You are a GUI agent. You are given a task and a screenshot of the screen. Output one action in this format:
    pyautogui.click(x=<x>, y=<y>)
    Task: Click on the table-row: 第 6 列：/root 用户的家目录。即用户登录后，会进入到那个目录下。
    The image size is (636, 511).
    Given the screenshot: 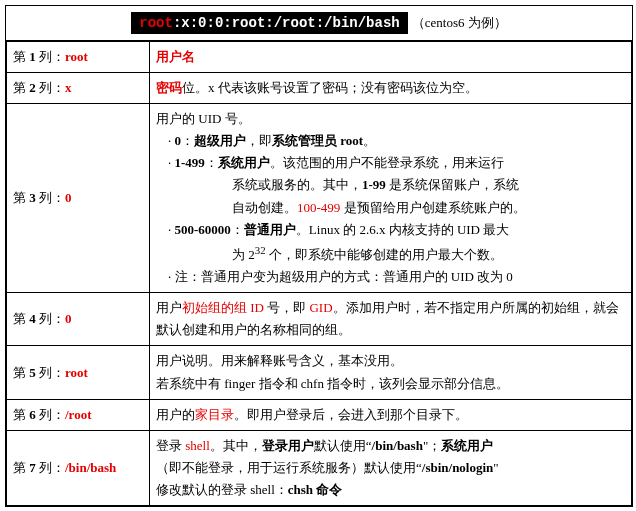 What is the action you would take?
    pyautogui.click(x=320, y=414)
    